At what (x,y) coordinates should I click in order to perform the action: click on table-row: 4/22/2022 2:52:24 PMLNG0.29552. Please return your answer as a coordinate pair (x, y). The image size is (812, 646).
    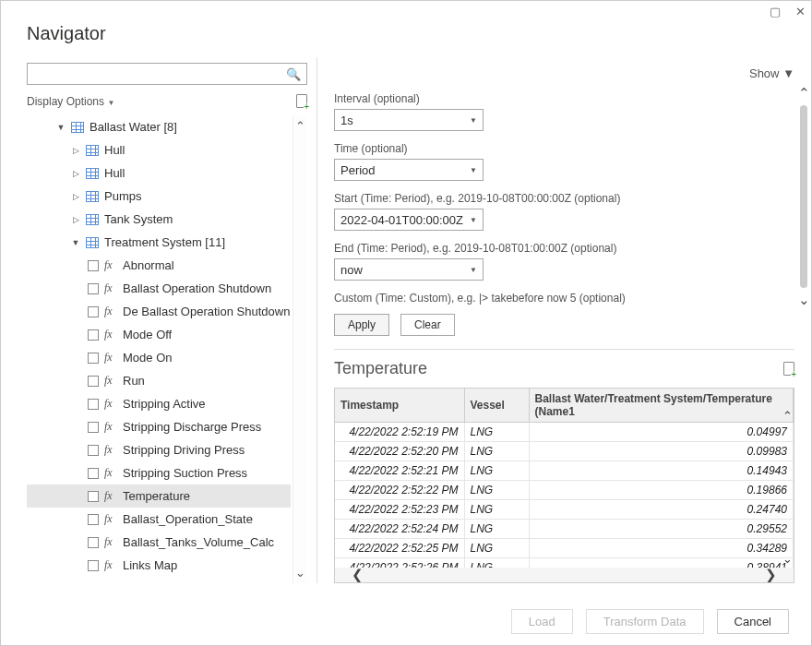
    Looking at the image, I should click on (565, 530).